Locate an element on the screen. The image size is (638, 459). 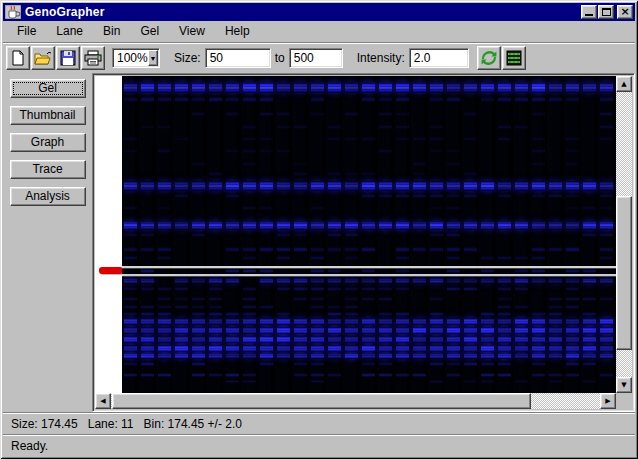
horizontal-scrollbar-thumb is located at coordinates (322, 401).